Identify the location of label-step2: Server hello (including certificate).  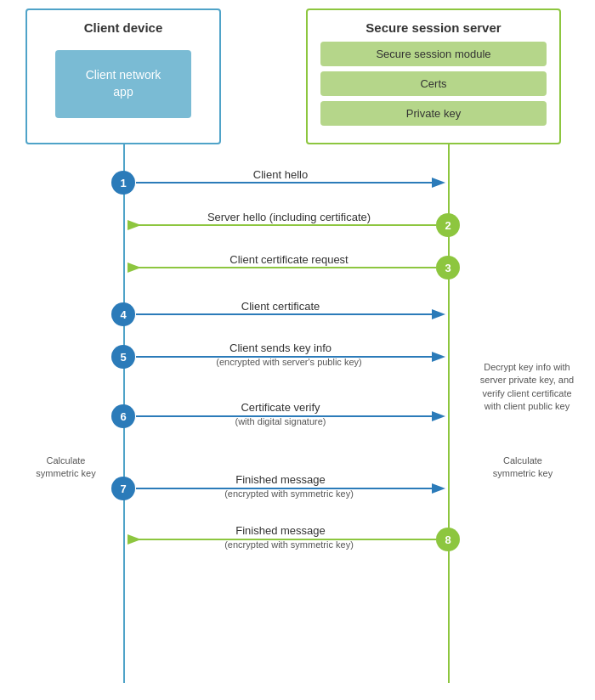
(289, 217).